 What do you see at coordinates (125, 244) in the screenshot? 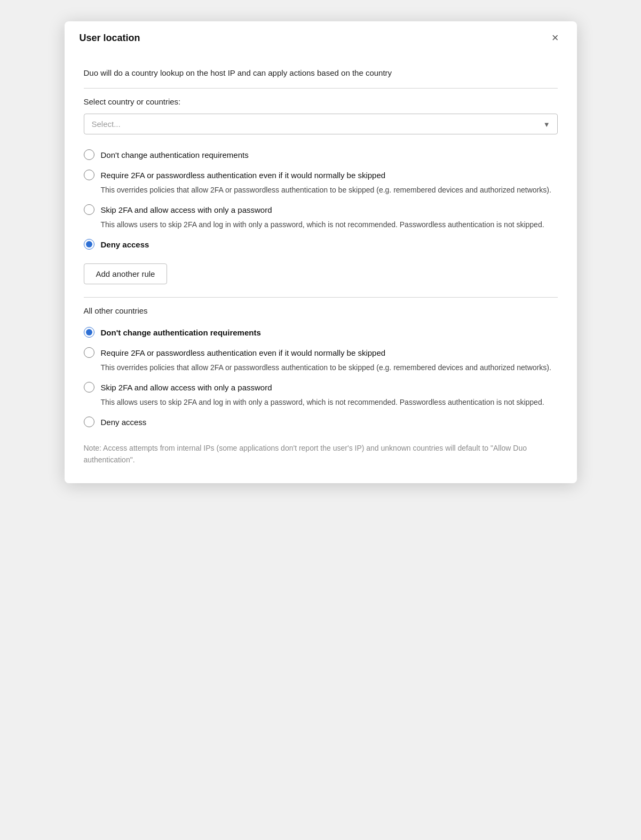
I see `radio-label-deny-access: Deny access` at bounding box center [125, 244].